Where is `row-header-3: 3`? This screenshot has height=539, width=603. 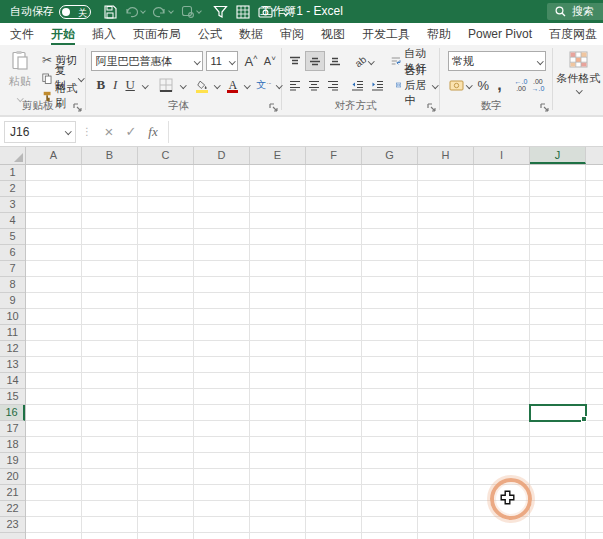 row-header-3: 3 is located at coordinates (12, 205).